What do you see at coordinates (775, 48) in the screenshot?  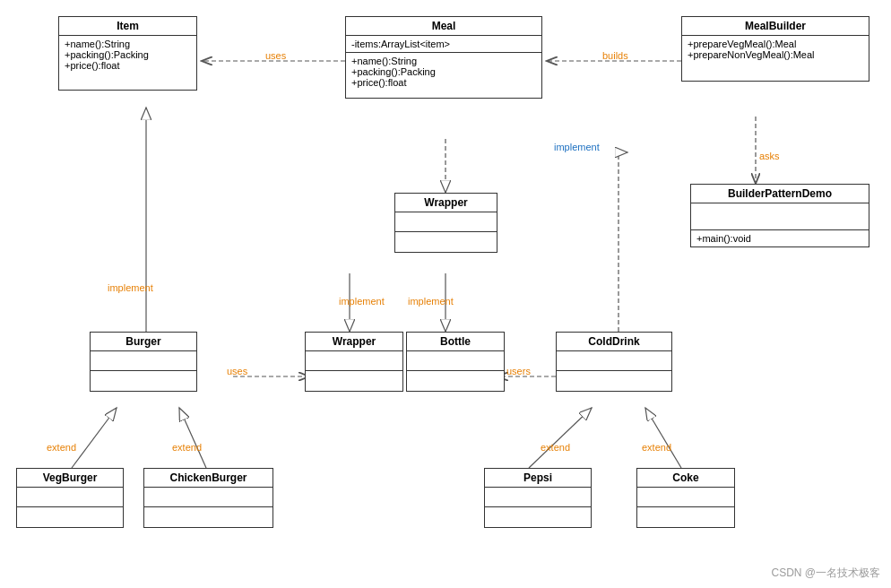 I see `class-mealbuilder: MealBuilder +prepareVegMeal():Meal+prepa…` at bounding box center [775, 48].